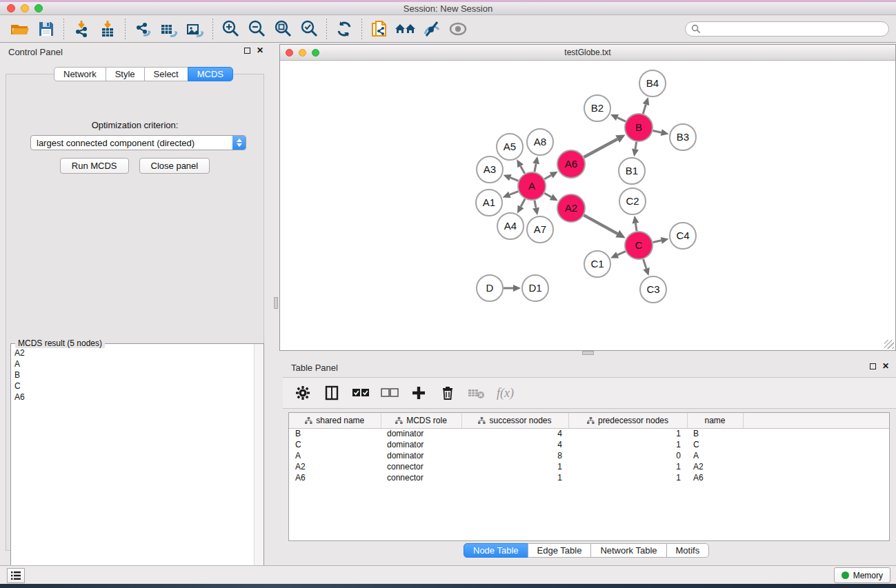 The height and width of the screenshot is (588, 896). Describe the element at coordinates (515, 179) in the screenshot. I see `graph-edge-A-A3` at that location.